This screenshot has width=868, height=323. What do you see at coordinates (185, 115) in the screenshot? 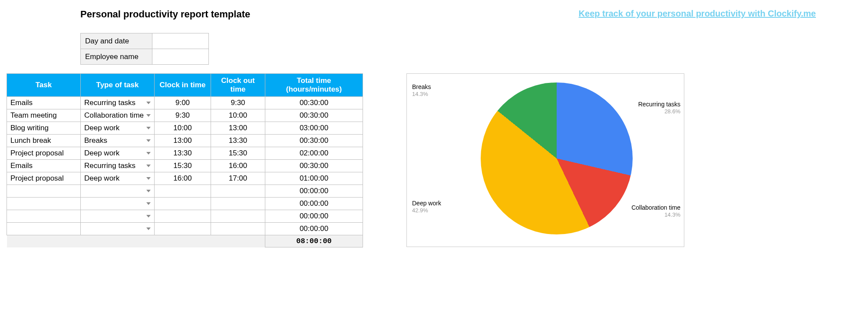
I see `table-row: Team meetingCollaboration time9:3010:000…` at bounding box center [185, 115].